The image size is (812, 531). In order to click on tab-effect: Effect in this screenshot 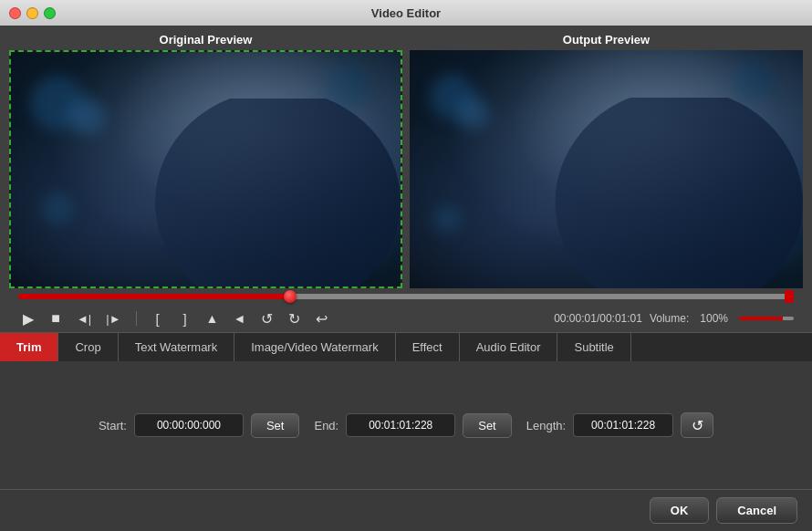, I will do `click(428, 347)`.